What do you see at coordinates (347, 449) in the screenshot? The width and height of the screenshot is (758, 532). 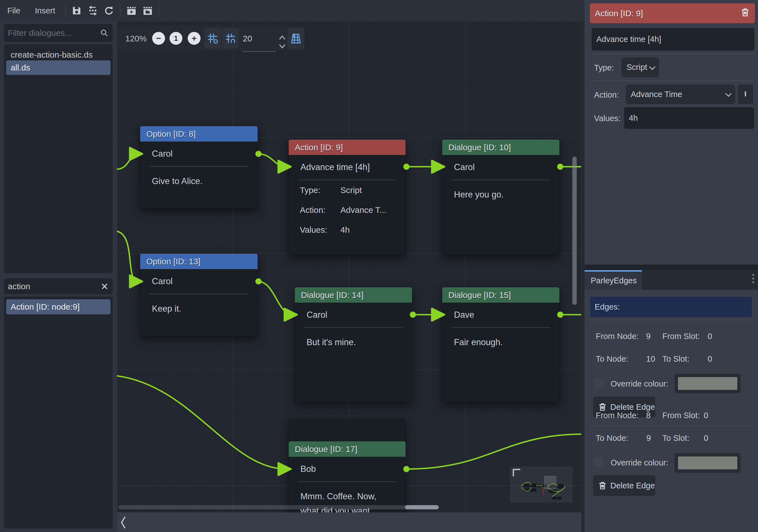 I see `node-header: Dialogue [ID: 17]` at bounding box center [347, 449].